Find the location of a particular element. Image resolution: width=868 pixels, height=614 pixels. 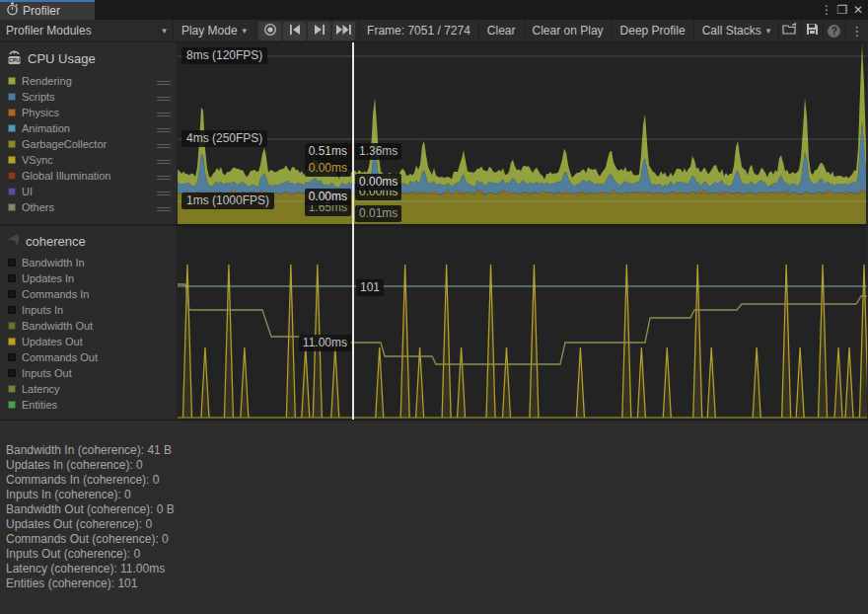

save-icon is located at coordinates (813, 31).